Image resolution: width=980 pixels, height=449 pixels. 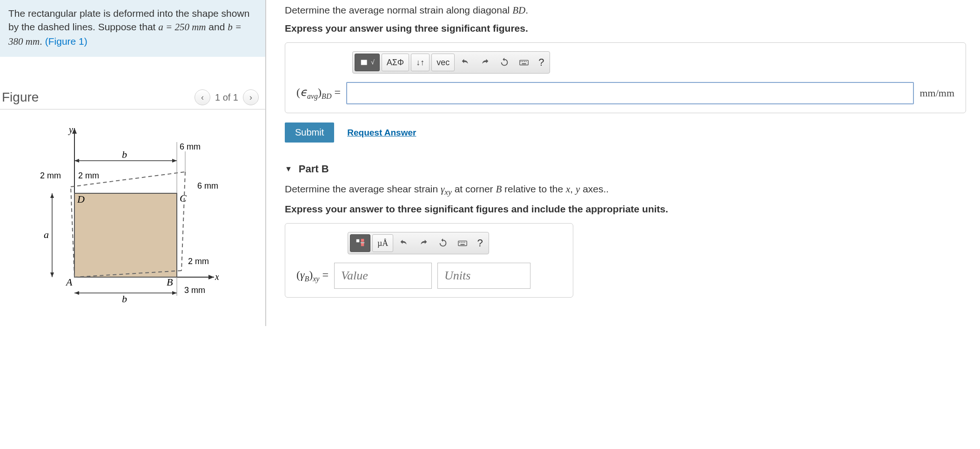 What do you see at coordinates (365, 62) in the screenshot?
I see `rect-icon` at bounding box center [365, 62].